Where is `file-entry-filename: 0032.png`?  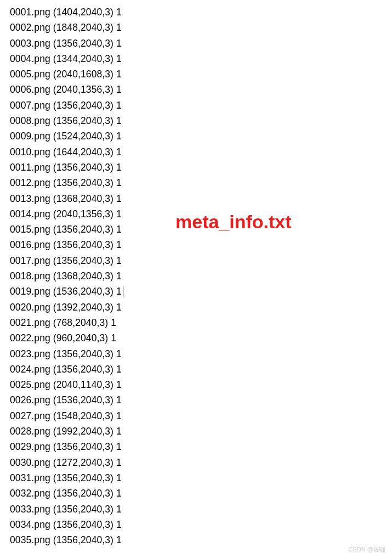 file-entry-filename: 0032.png is located at coordinates (30, 493).